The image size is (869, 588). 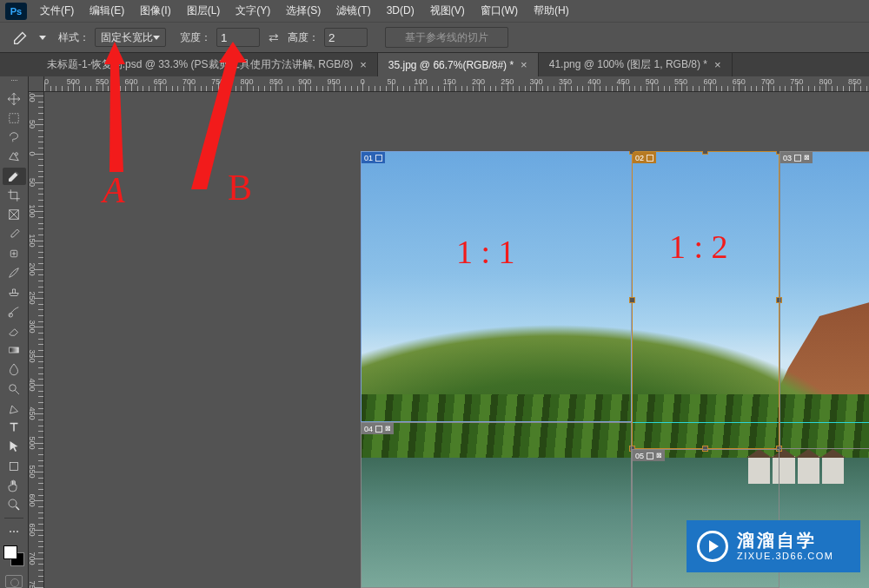 What do you see at coordinates (21, 37) in the screenshot?
I see `tool-preset-icon` at bounding box center [21, 37].